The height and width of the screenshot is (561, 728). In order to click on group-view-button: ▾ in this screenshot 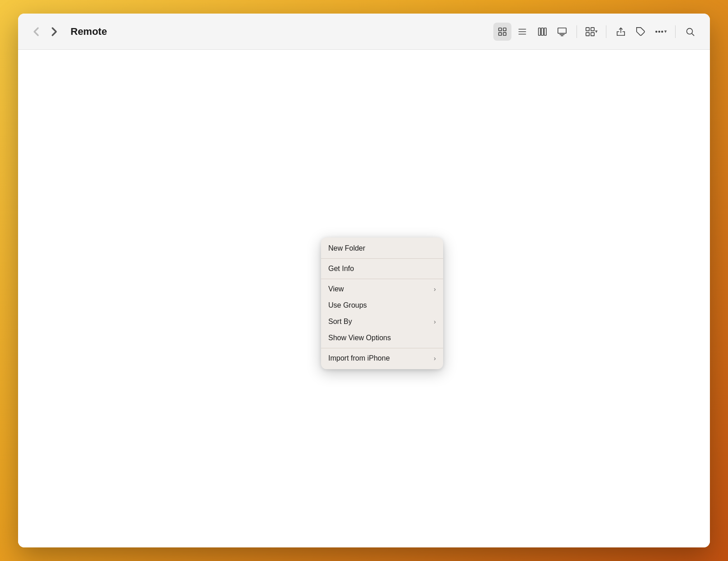, I will do `click(591, 32)`.